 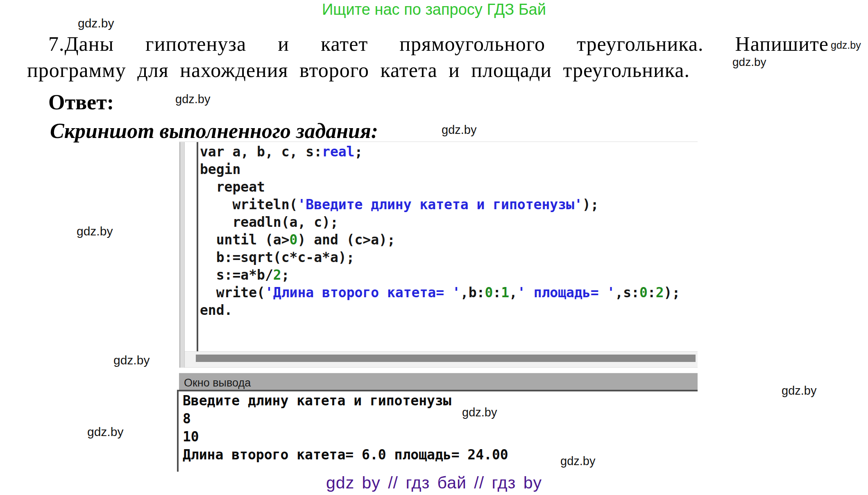 I want to click on answer-label: Ответ:, so click(x=81, y=102).